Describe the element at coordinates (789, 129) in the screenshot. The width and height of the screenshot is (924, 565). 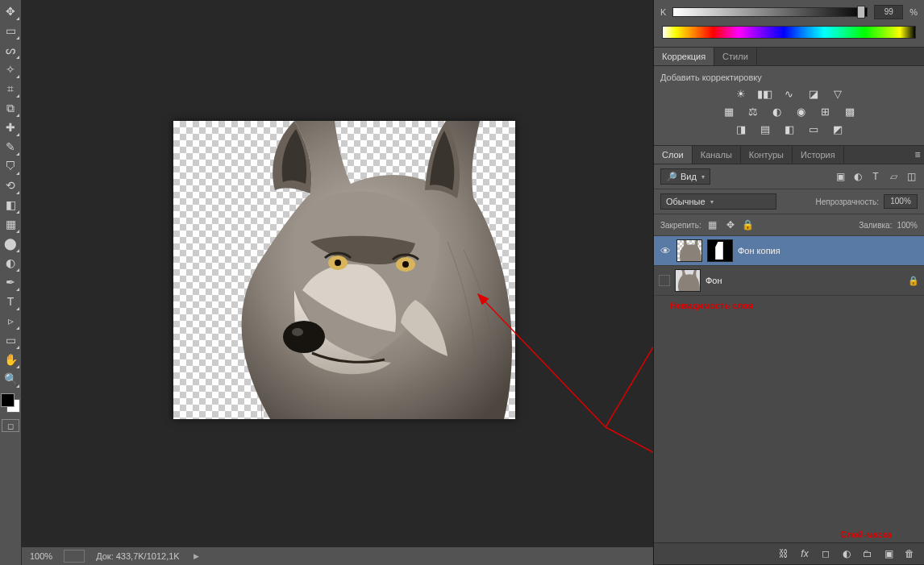
I see `threshold-icon: ◧` at that location.